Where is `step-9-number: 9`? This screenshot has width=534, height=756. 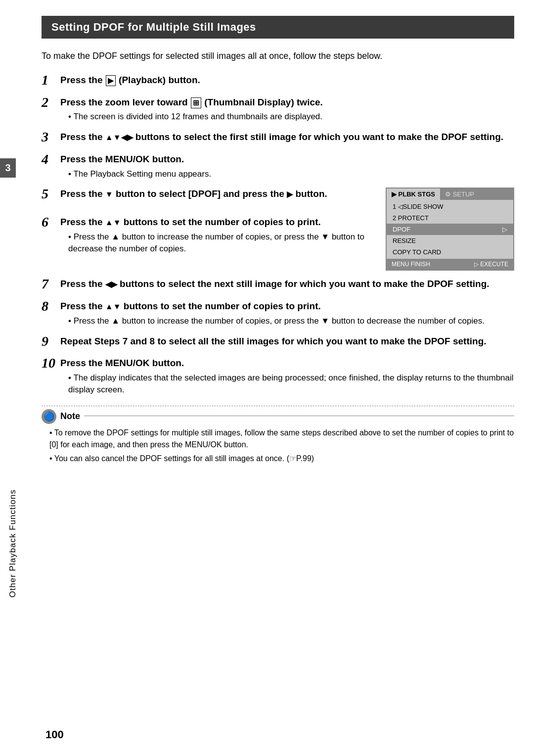
step-9-number: 9 is located at coordinates (51, 341).